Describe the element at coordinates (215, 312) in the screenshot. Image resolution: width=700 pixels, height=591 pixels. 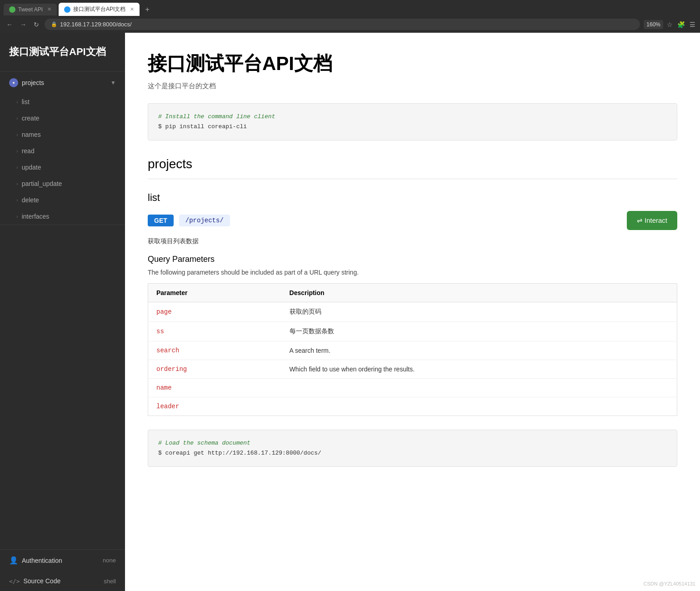
I see `param-name: page` at that location.